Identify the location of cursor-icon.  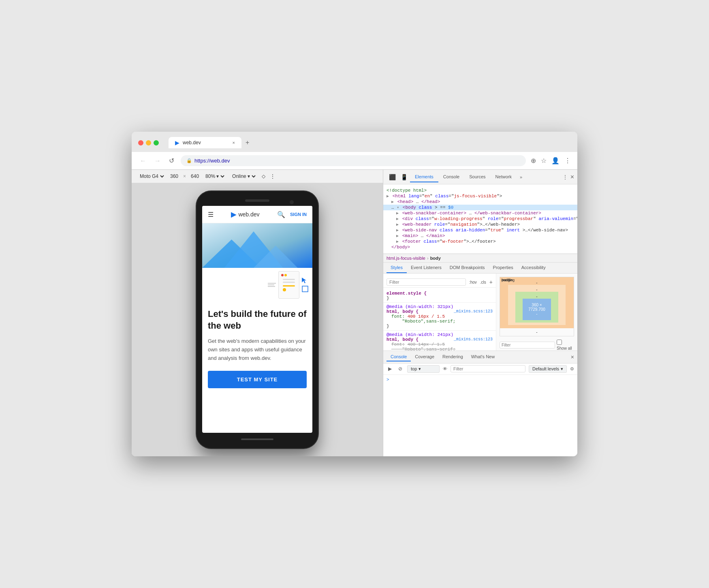
(305, 281).